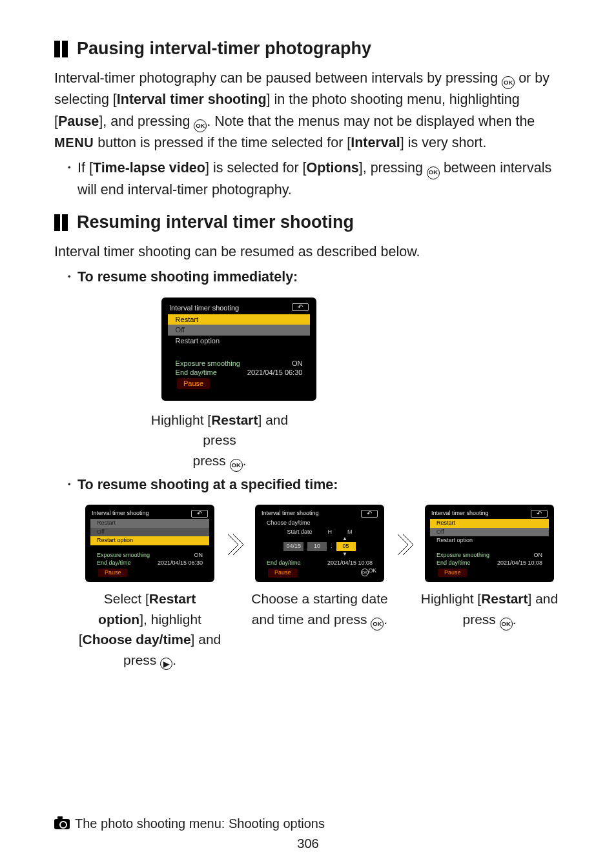  Describe the element at coordinates (204, 308) in the screenshot. I see `lcd-title: Interval timer shooting` at that location.